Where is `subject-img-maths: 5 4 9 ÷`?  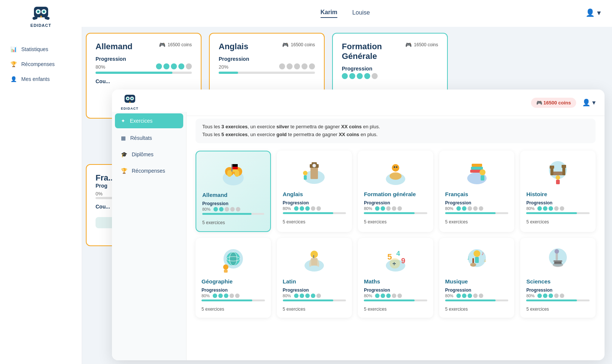
subject-img-maths: 5 4 9 ÷ is located at coordinates (396, 259).